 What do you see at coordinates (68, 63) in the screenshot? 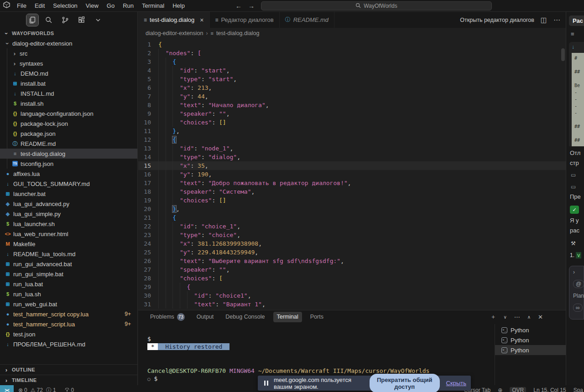
I see `explorer-item: ›syntaxes` at bounding box center [68, 63].